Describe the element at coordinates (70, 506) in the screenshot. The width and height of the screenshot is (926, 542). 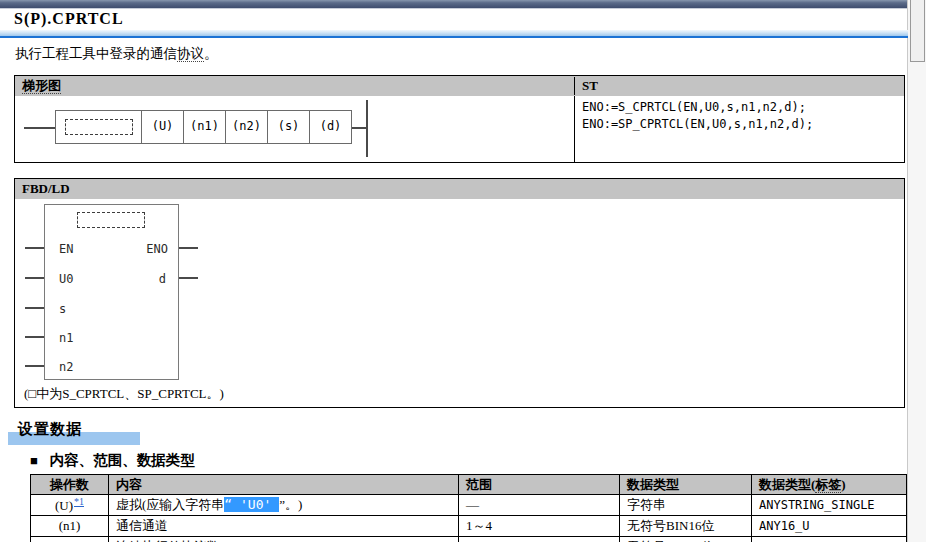
I see `operand-cell-u: (U)*1` at that location.